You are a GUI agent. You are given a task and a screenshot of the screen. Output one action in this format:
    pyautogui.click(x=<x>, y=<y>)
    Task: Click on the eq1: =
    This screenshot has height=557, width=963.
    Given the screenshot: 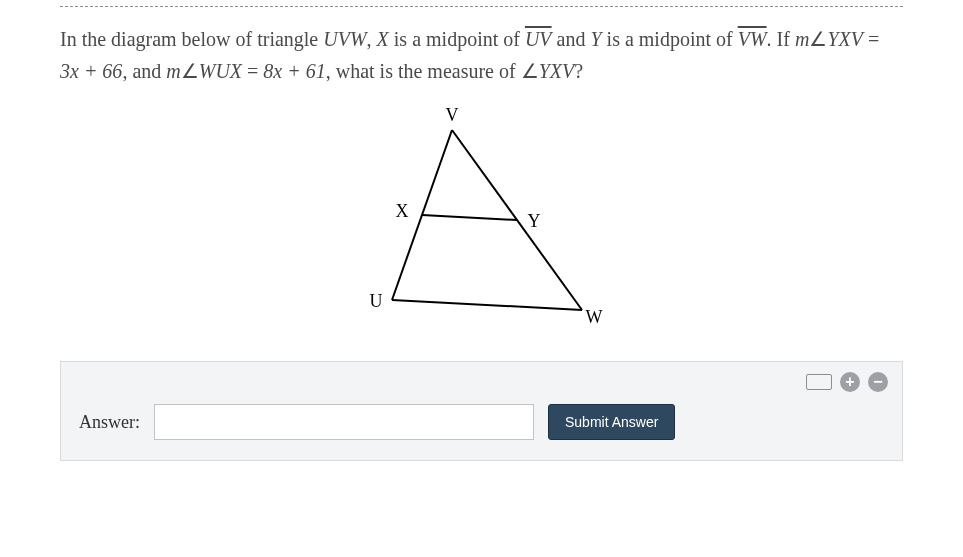 What is the action you would take?
    pyautogui.click(x=871, y=39)
    